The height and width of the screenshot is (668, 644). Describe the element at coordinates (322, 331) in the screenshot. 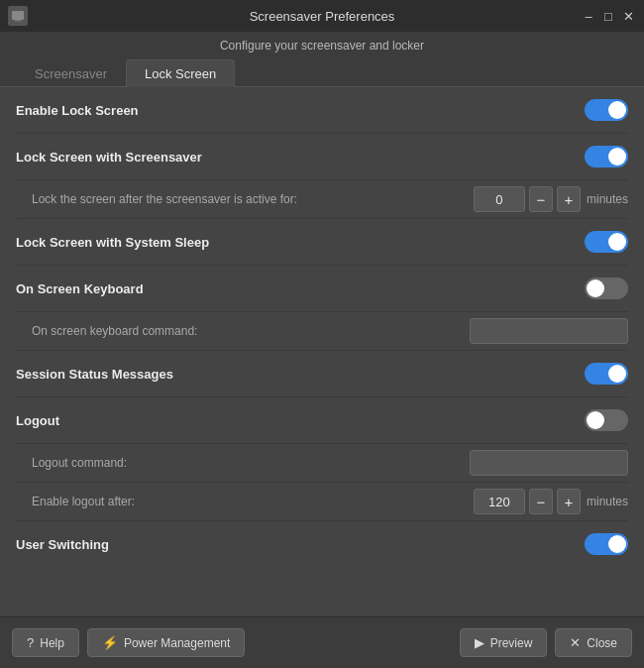

I see `osk-command-row: On screen keyboard command:` at that location.